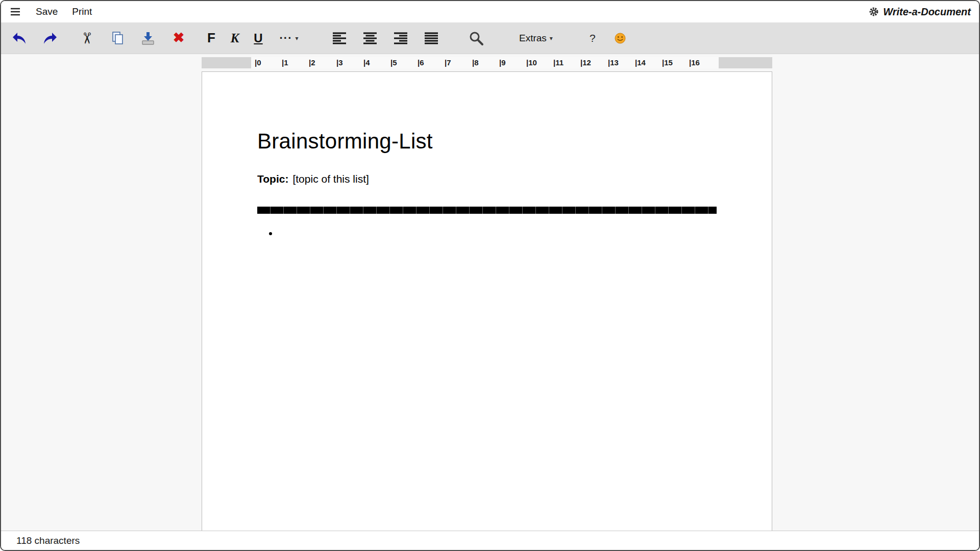  I want to click on more-dots-icon: ···, so click(286, 38).